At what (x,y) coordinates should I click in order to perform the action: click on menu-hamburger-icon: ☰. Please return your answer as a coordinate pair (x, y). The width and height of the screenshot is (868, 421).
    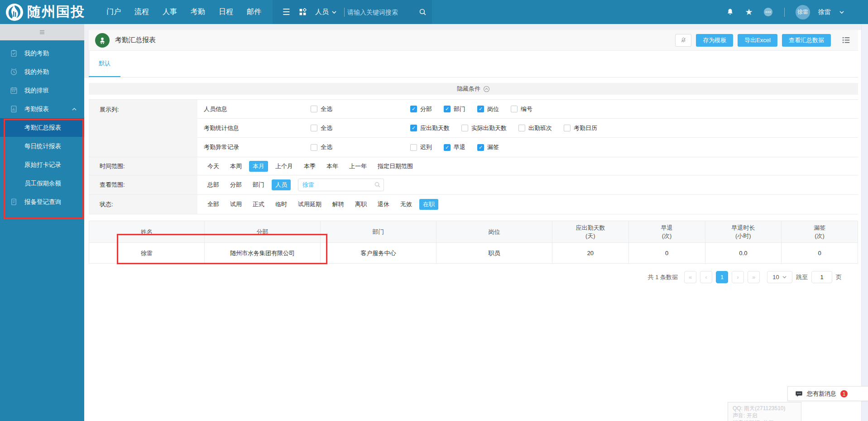
    Looking at the image, I should click on (286, 12).